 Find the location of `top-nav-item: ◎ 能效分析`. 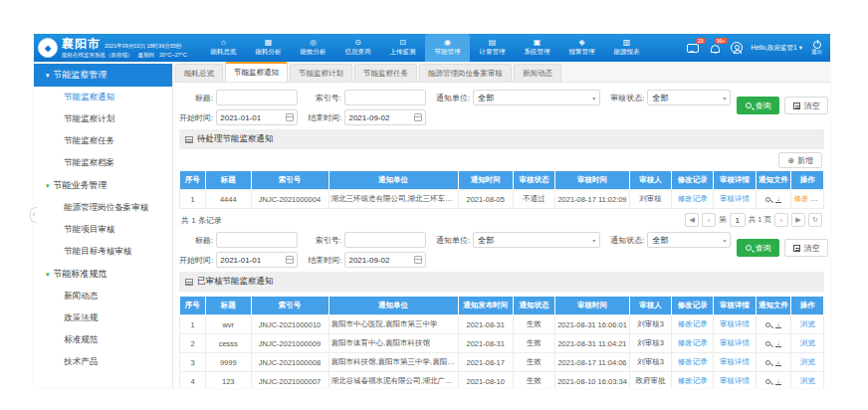

top-nav-item: ◎ 能效分析 is located at coordinates (313, 48).